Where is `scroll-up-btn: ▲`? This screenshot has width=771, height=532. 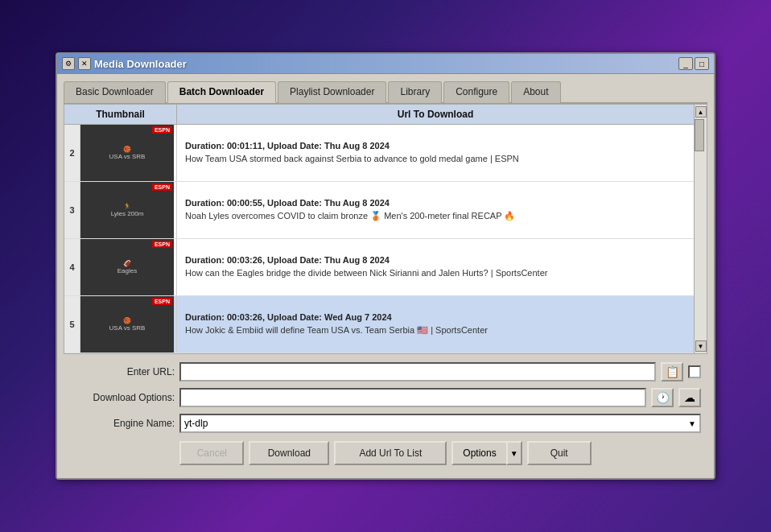 scroll-up-btn: ▲ is located at coordinates (701, 112).